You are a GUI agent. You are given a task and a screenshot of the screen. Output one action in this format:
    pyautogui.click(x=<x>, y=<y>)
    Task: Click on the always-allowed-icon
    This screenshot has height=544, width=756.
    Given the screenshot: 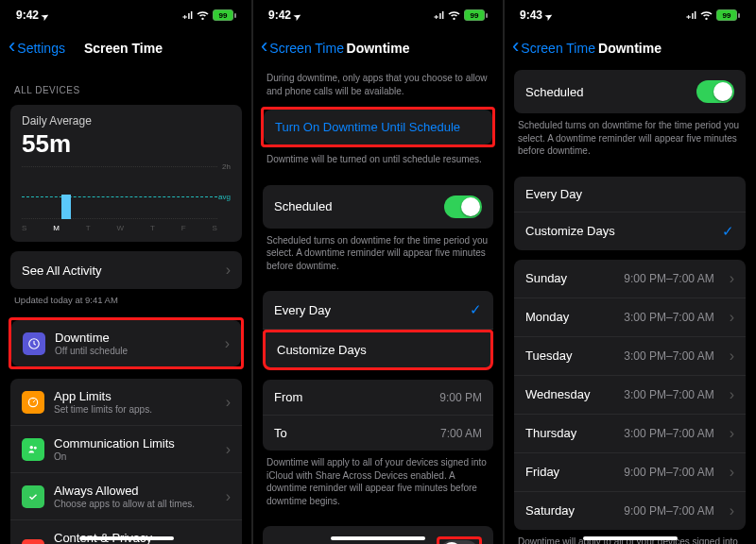 What is the action you would take?
    pyautogui.click(x=33, y=497)
    